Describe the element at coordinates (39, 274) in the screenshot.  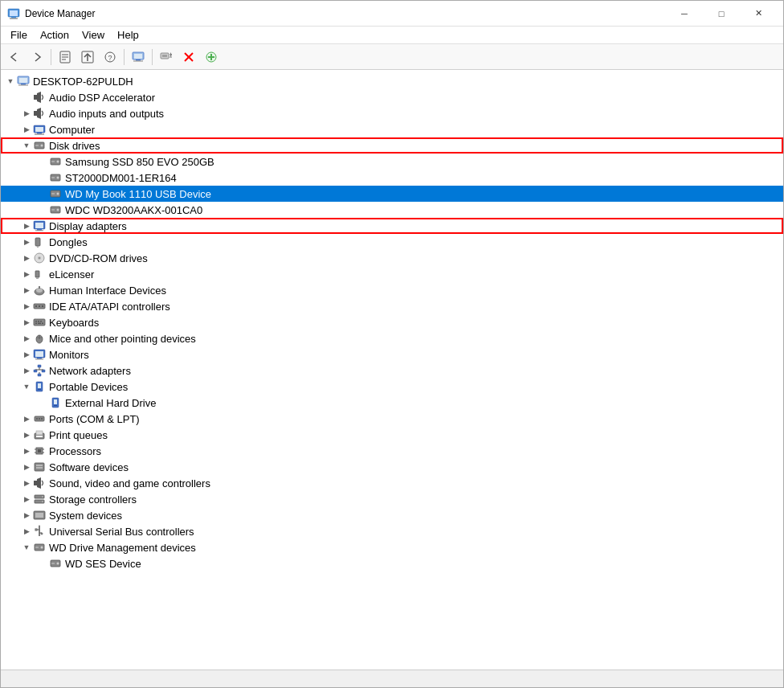
I see `icon-elicenser` at that location.